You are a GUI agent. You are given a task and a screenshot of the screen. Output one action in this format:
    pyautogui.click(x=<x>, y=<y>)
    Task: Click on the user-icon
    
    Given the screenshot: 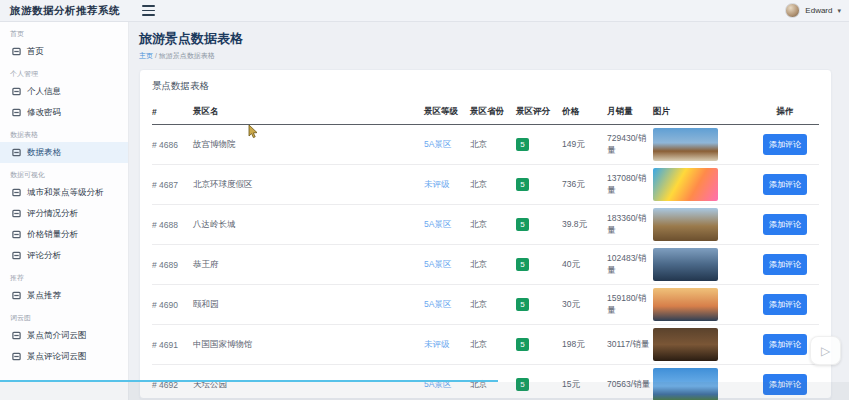 What is the action you would take?
    pyautogui.click(x=16, y=92)
    